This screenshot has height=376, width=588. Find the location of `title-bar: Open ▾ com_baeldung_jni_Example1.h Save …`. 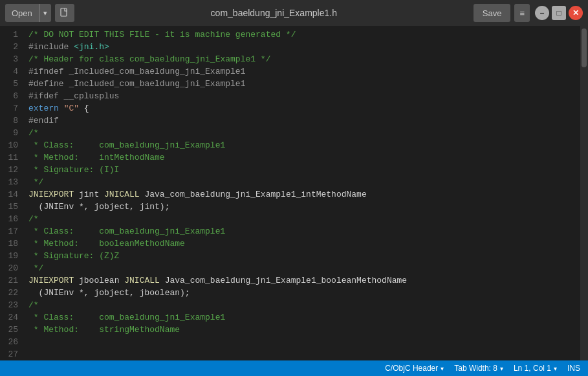

title-bar: Open ▾ com_baeldung_jni_Example1.h Save … is located at coordinates (294, 13).